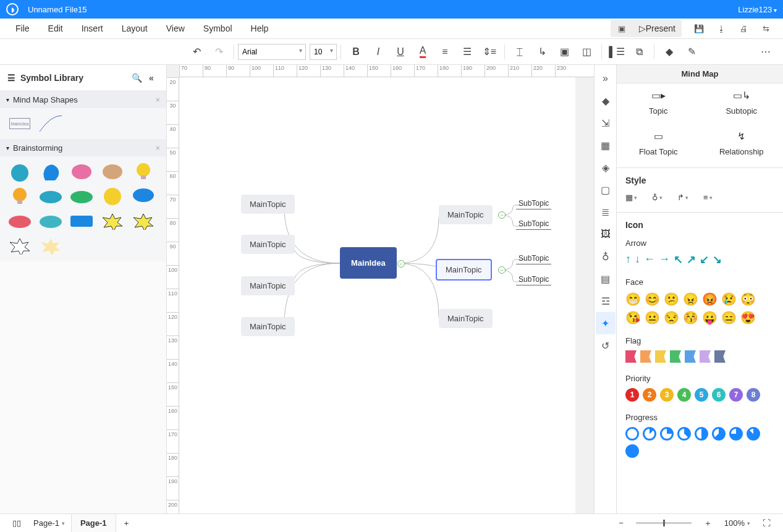 The width and height of the screenshot is (783, 532). What do you see at coordinates (742, 104) in the screenshot?
I see `action-subtopic: ▭↳Subtopic` at bounding box center [742, 104].